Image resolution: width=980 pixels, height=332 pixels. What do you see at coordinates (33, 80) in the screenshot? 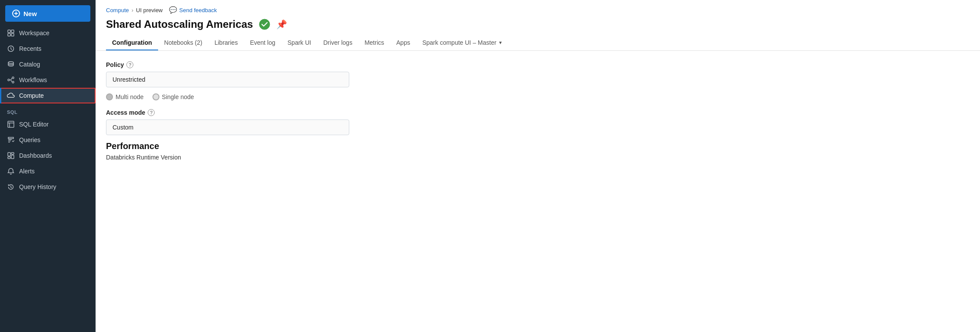
I see `sidebar-item-label: Workflows` at bounding box center [33, 80].